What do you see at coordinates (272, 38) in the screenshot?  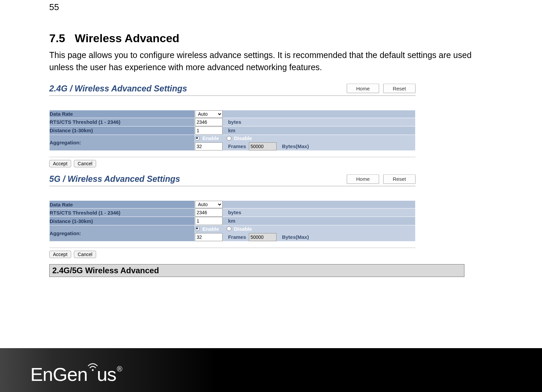 I see `section-heading: 7.5 Wireless Advanced` at bounding box center [272, 38].